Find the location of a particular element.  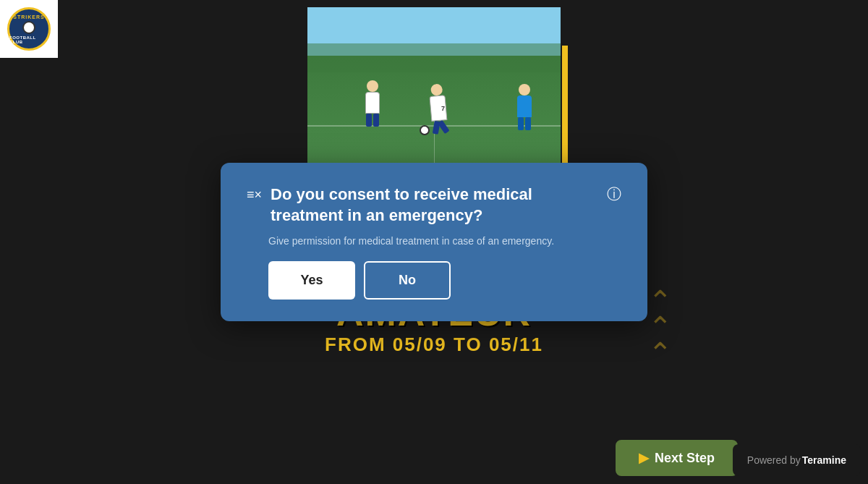

modal-subtitle: Give permission for medical treatment in… is located at coordinates (445, 241).